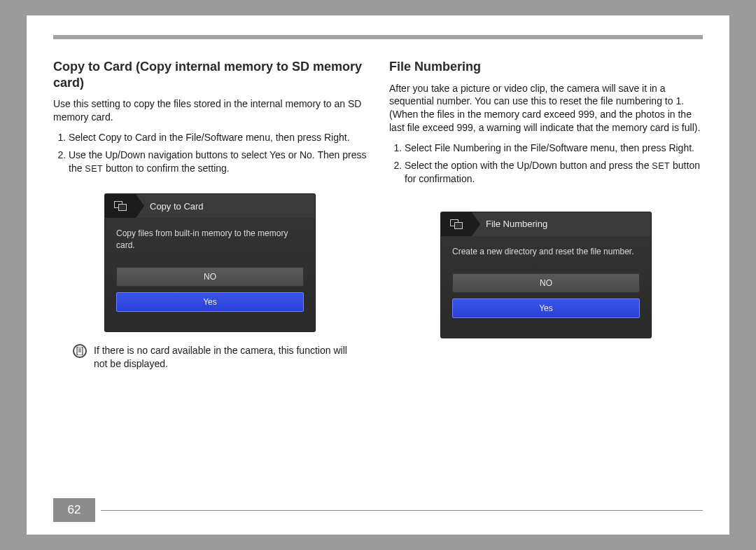 The width and height of the screenshot is (756, 550). I want to click on screen-title: File Numbering, so click(561, 224).